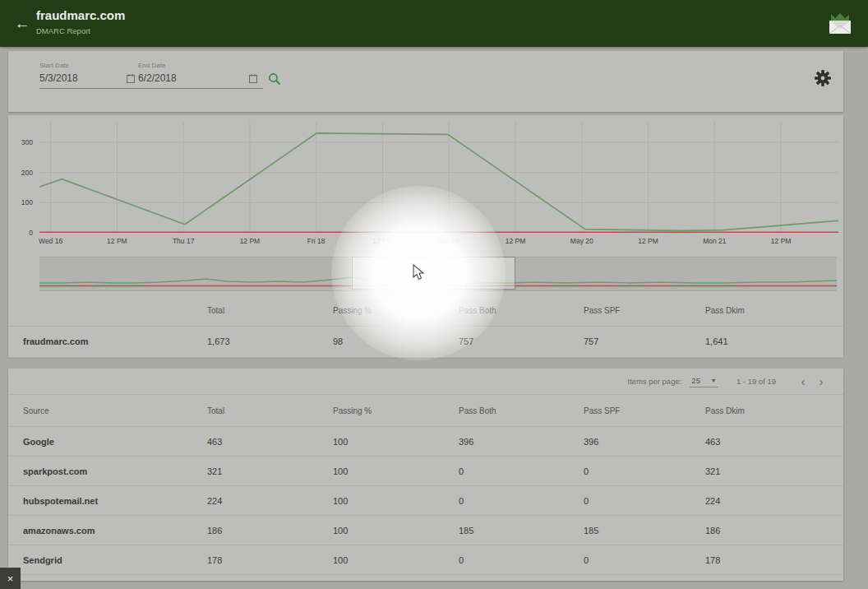  What do you see at coordinates (338, 341) in the screenshot?
I see `summary-passing: 98` at bounding box center [338, 341].